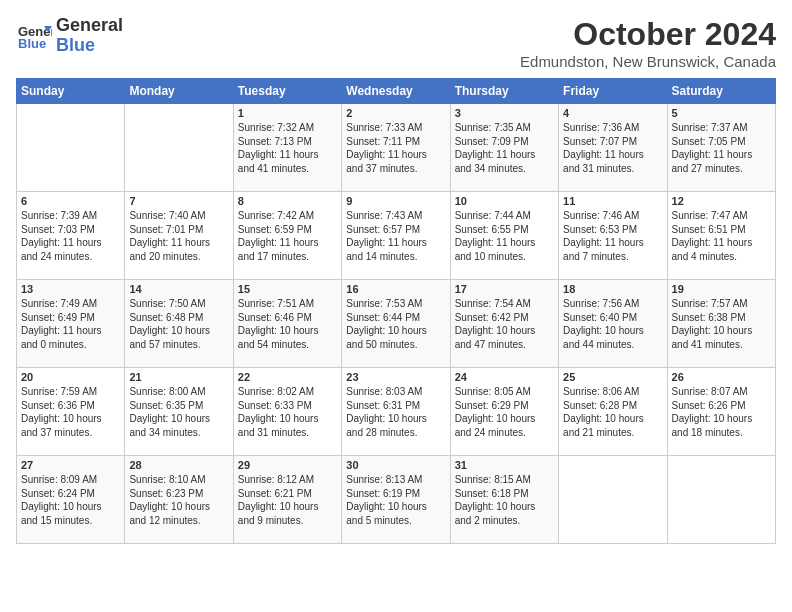 The width and height of the screenshot is (792, 612). I want to click on day-number: 2, so click(396, 113).